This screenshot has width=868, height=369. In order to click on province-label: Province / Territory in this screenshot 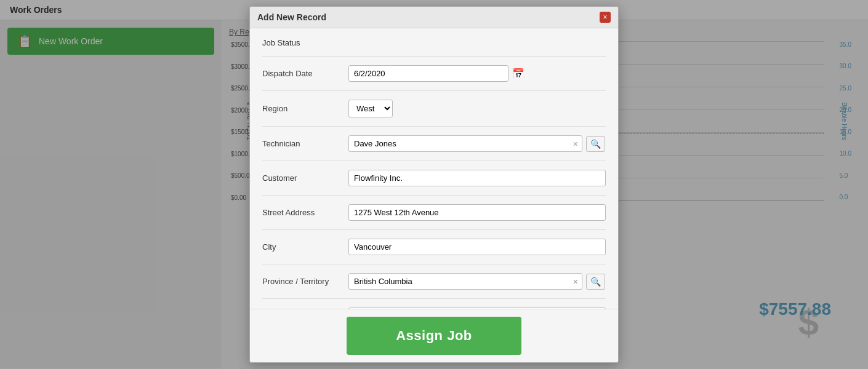, I will do `click(305, 282)`.